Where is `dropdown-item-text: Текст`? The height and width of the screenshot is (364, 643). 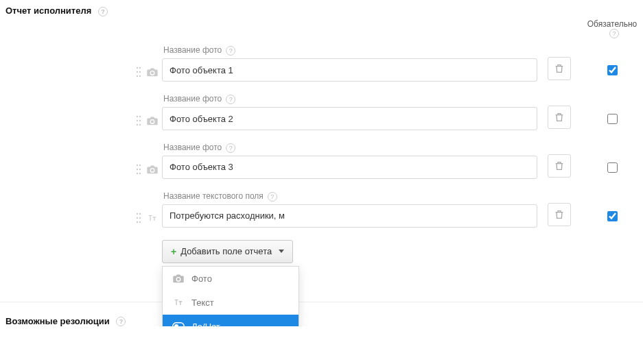
dropdown-item-text: Текст is located at coordinates (231, 303).